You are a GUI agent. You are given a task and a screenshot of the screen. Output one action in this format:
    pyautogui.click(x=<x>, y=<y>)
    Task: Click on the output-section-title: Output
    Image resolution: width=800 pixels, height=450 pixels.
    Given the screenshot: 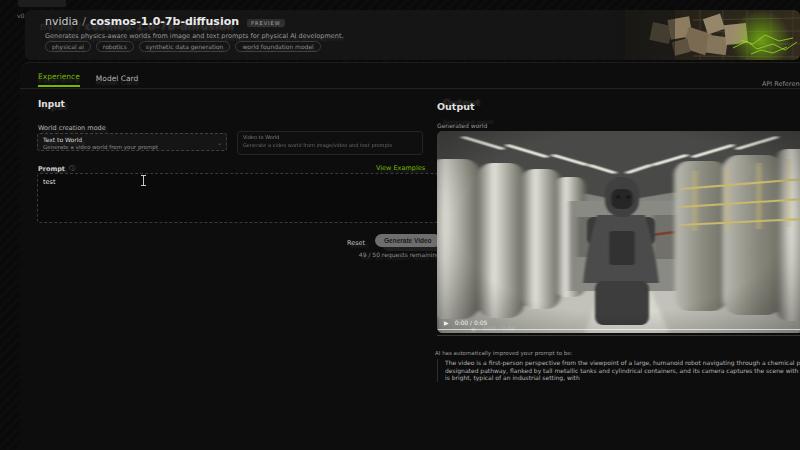 What is the action you would take?
    pyautogui.click(x=456, y=106)
    